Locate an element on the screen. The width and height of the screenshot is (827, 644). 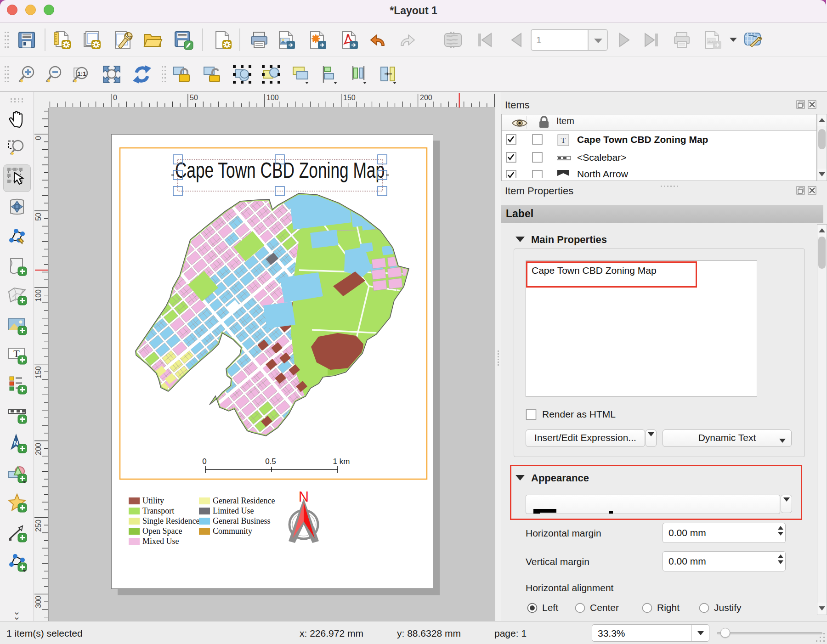
svg-text: Community is located at coordinates (232, 531).